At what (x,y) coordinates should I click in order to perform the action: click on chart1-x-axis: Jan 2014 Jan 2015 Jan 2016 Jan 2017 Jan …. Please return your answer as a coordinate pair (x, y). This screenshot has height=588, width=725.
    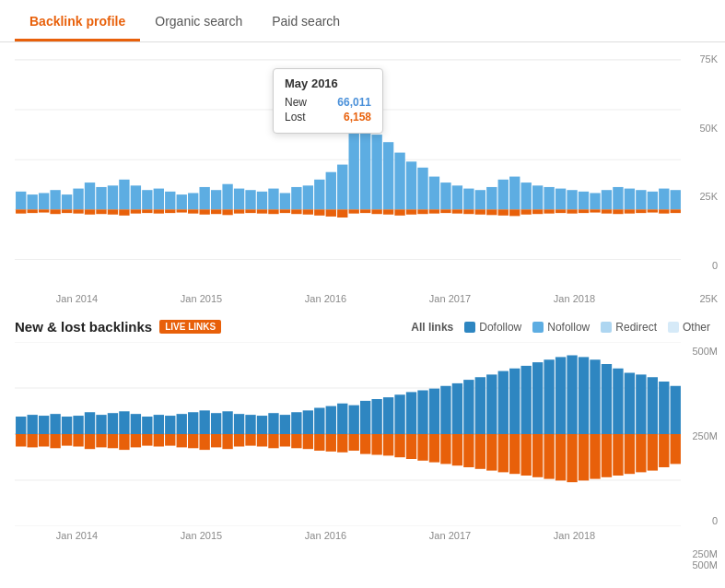
    Looking at the image, I should click on (326, 300).